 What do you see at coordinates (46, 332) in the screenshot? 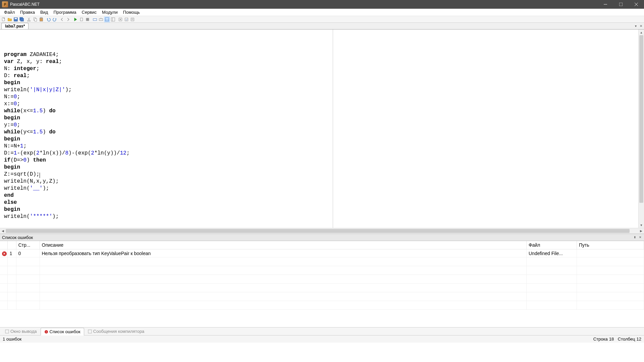
I see `errors-icon: !` at bounding box center [46, 332].